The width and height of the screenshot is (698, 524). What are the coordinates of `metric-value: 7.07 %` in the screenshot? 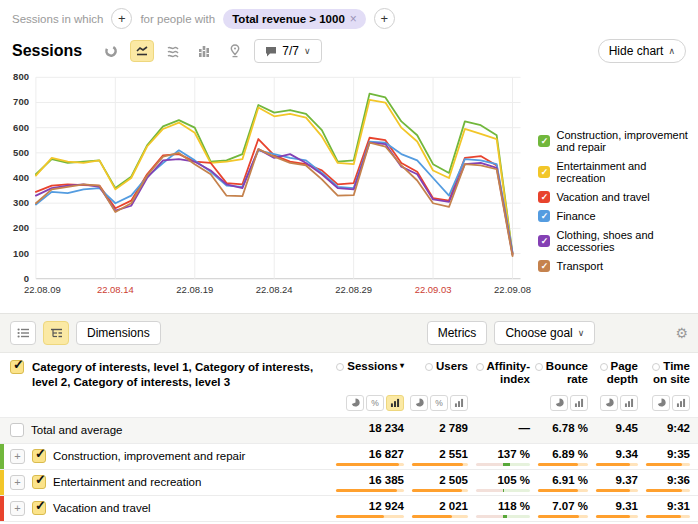 It's located at (559, 508).